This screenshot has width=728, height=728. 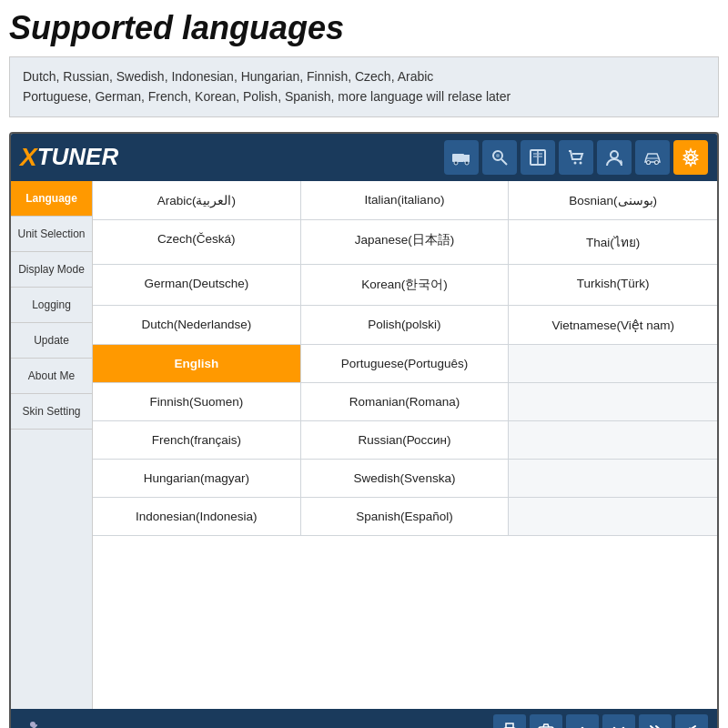 I want to click on language-cell: Finnish(Suomen), so click(x=197, y=402).